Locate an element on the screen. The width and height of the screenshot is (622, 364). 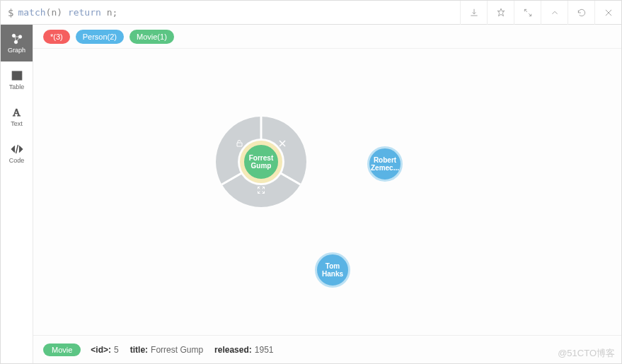
tab-text-label: Text is located at coordinates (17, 124).